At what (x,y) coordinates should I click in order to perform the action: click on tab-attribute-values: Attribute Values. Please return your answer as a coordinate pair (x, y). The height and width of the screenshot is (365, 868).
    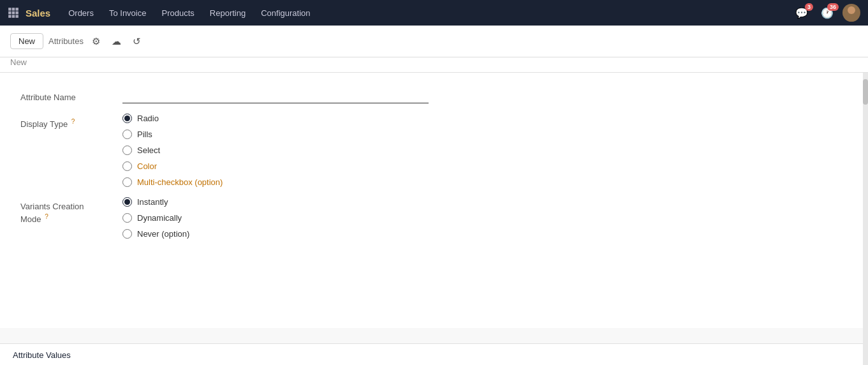
    Looking at the image, I should click on (42, 355).